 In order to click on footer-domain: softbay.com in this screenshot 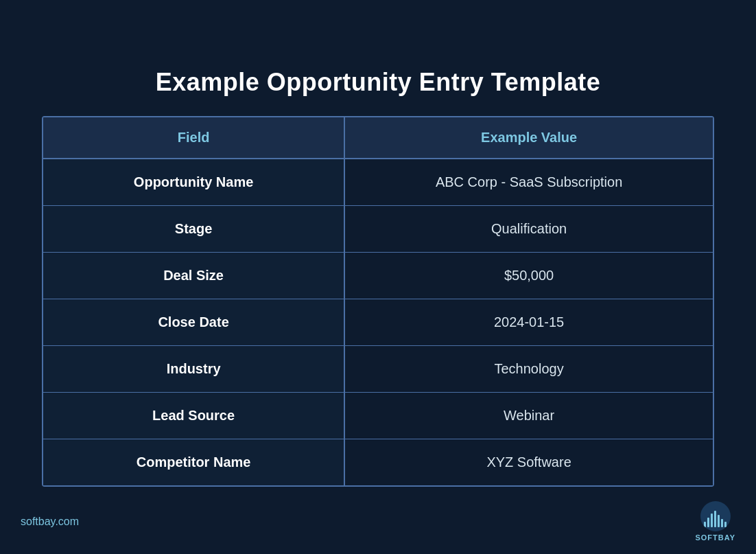, I will do `click(49, 522)`.